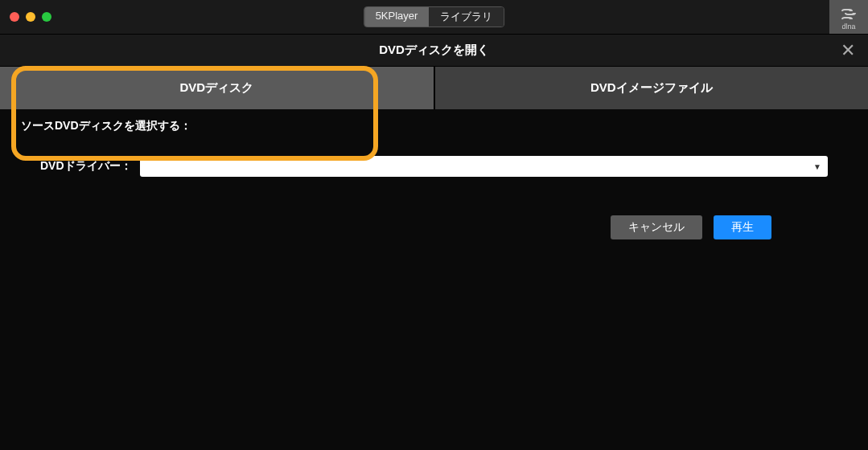  Describe the element at coordinates (434, 160) in the screenshot. I see `driver-row: DVDドライバー： ▼` at that location.